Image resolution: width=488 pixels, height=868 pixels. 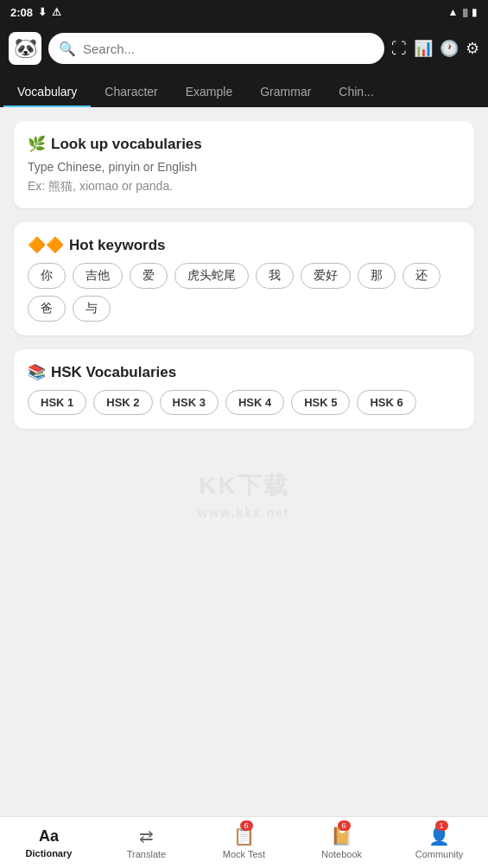 What do you see at coordinates (244, 403) in the screenshot?
I see `hsk-pills-row: HSK 1 HSK 2 HSK 3 HSK 4 HSK 5 HSK 6` at bounding box center [244, 403].